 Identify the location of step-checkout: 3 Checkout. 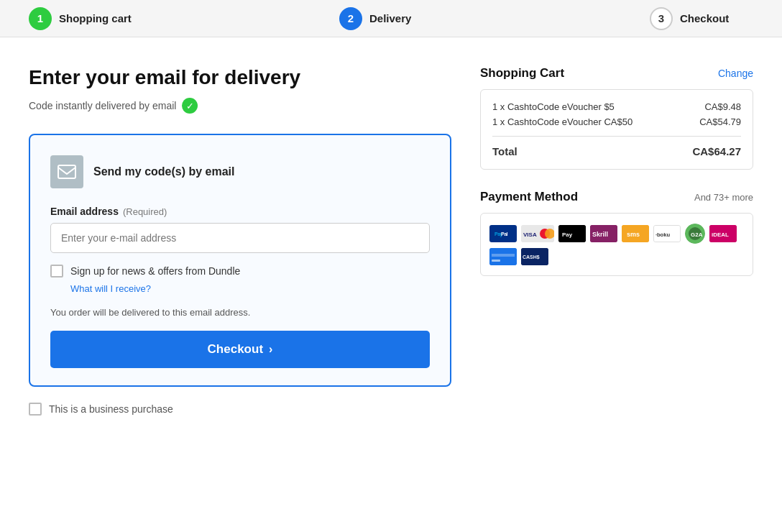
(702, 19).